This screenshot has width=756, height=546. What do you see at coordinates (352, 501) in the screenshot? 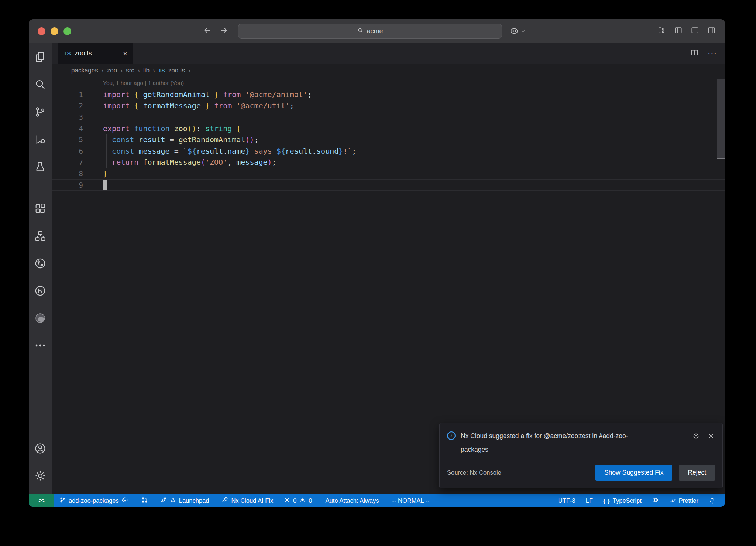
I see `auto-attach-item: Auto Attach: Always` at bounding box center [352, 501].